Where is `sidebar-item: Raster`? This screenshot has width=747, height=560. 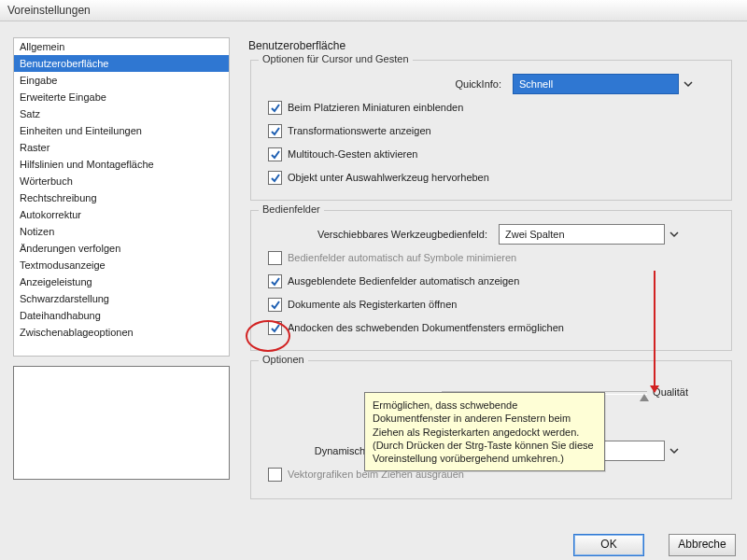 sidebar-item: Raster is located at coordinates (121, 147).